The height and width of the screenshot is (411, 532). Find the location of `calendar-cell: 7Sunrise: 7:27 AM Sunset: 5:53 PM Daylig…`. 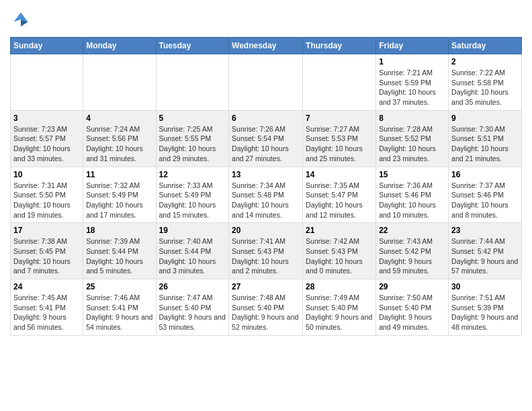

calendar-cell: 7Sunrise: 7:27 AM Sunset: 5:53 PM Daylig… is located at coordinates (340, 138).